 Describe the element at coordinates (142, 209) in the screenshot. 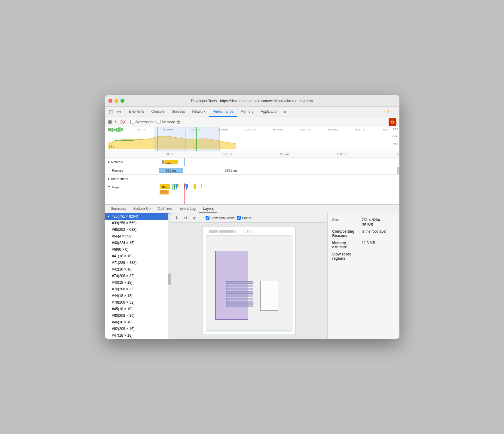

I see `tab-bottom-up: Bottom-Up` at that location.